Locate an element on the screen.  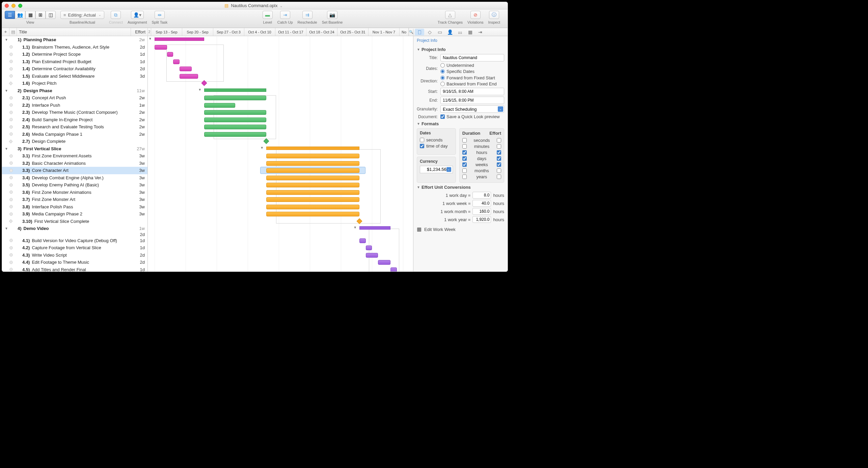
task-row: 3.5)Develop Enemy Pathing AI (Basic)3w is located at coordinates (75, 185).